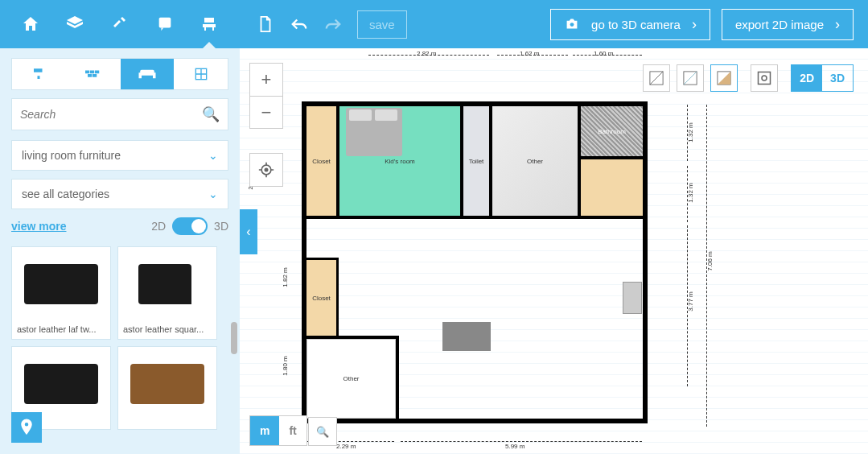  I want to click on collapse-sidebar-tab: ‹, so click(249, 232).